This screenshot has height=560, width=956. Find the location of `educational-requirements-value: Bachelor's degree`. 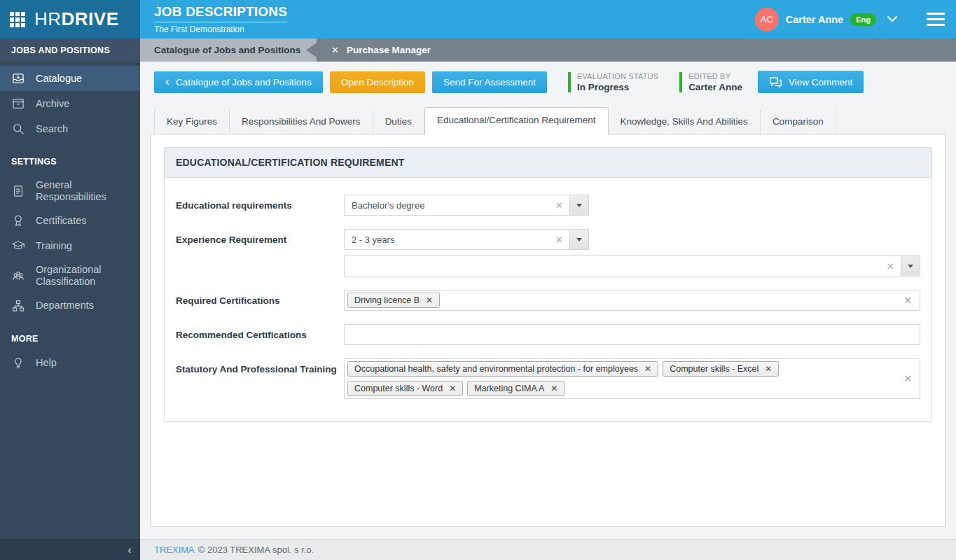

educational-requirements-value: Bachelor's degree is located at coordinates (447, 205).